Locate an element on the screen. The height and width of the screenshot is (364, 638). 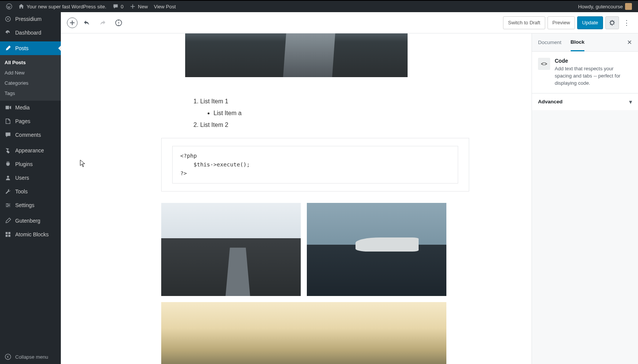
site-home-link: Your new super fast WordPress site. is located at coordinates (62, 6).